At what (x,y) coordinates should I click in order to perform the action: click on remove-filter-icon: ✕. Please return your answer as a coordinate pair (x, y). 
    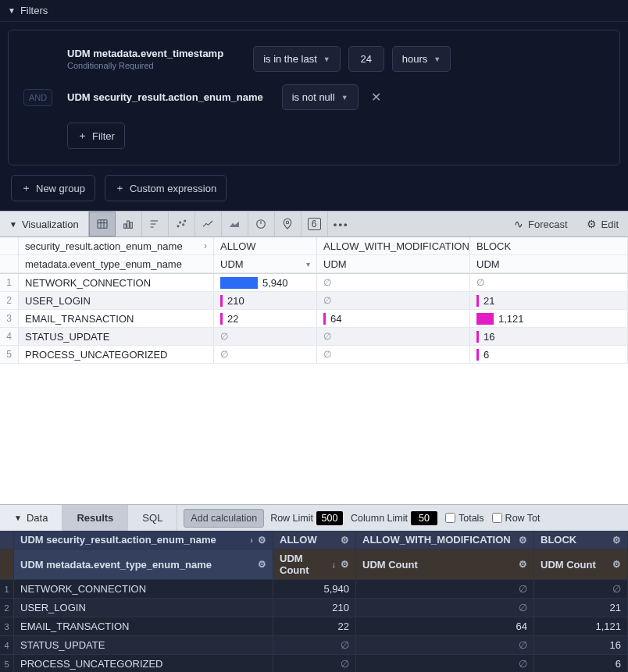
    Looking at the image, I should click on (376, 97).